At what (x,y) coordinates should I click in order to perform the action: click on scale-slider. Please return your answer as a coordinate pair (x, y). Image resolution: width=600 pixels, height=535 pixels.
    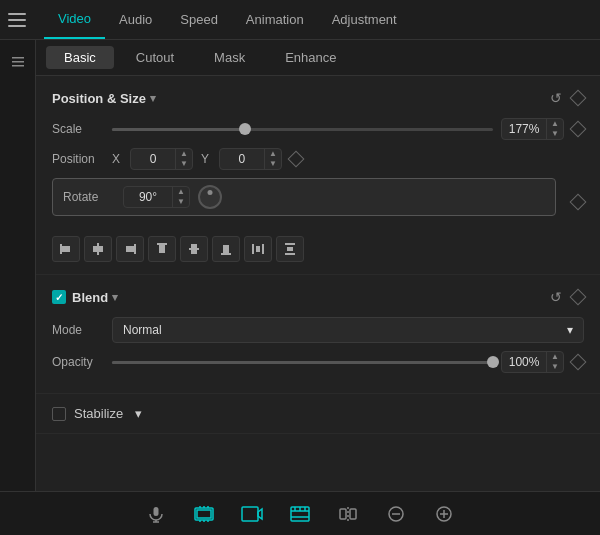
    Looking at the image, I should click on (302, 129).